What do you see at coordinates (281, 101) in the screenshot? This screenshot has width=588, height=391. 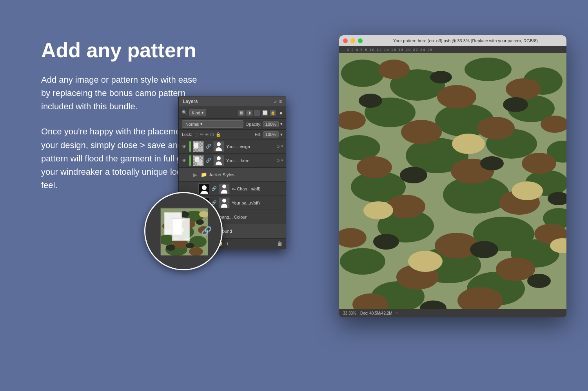 I see `layers-menu-icon: ≡` at bounding box center [281, 101].